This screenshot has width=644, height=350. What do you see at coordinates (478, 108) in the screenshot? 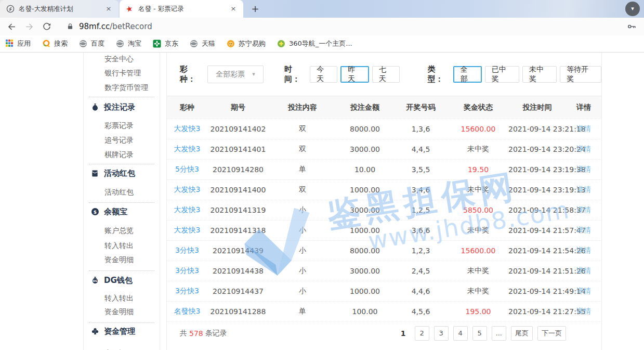
I see `header-prize-status: 奖金状态` at bounding box center [478, 108].